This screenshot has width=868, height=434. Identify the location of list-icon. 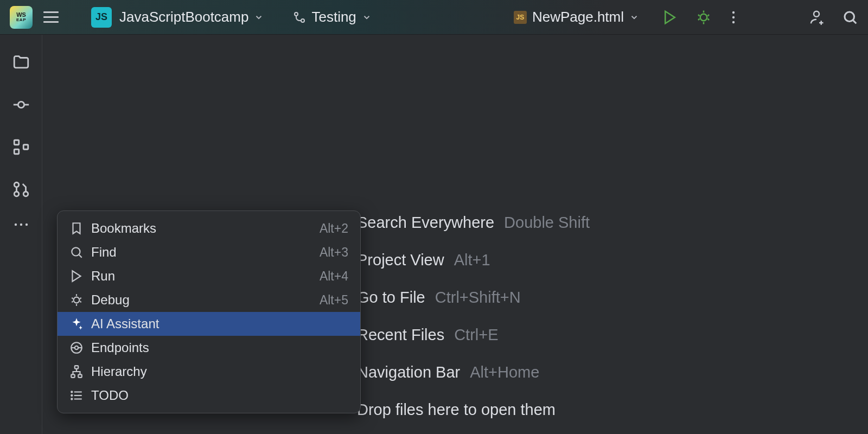
(76, 395).